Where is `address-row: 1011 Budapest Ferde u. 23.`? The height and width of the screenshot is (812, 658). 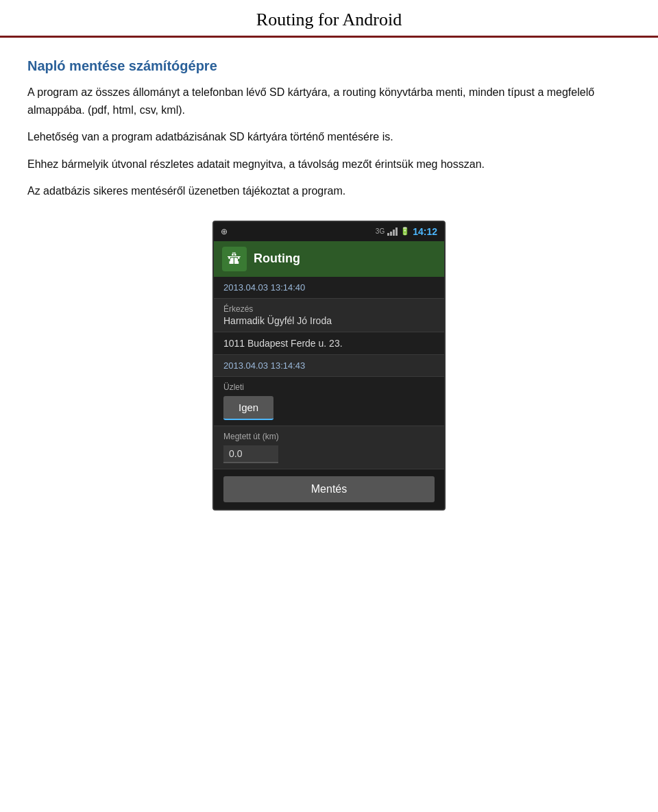 address-row: 1011 Budapest Ferde u. 23. is located at coordinates (329, 344).